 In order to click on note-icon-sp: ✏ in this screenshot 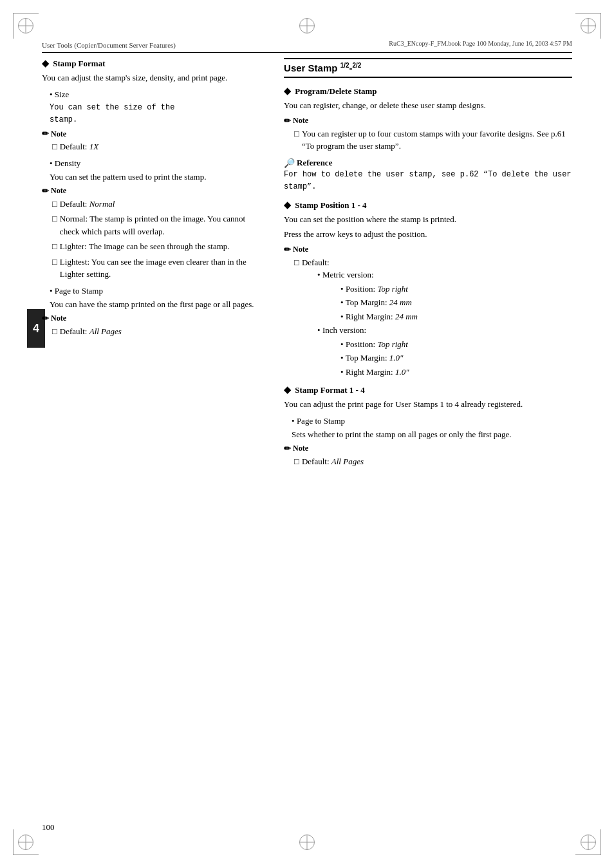, I will do `click(287, 250)`.